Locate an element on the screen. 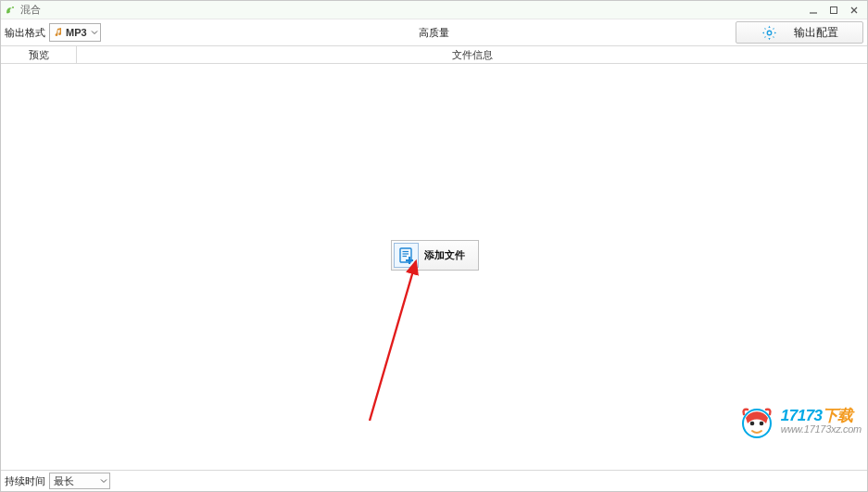 The width and height of the screenshot is (868, 492). maximize-button is located at coordinates (834, 10).